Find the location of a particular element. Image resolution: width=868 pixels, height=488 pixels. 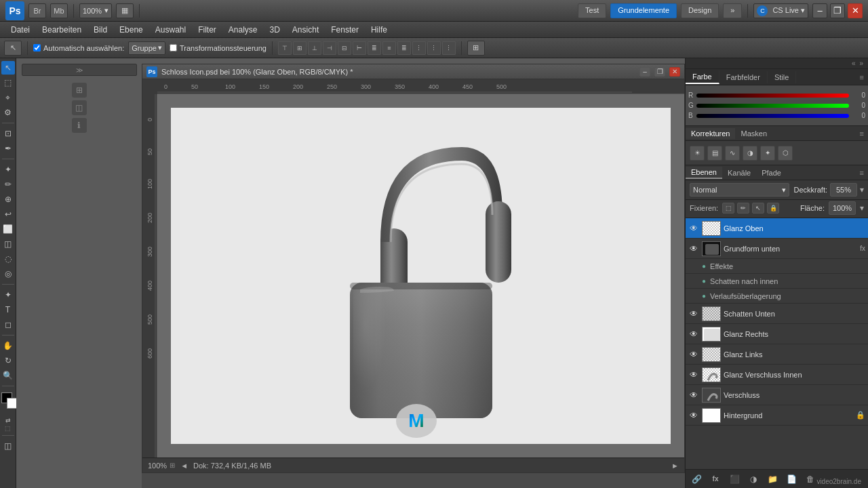

tab-korrekturen: Korrekturen is located at coordinates (711, 134).